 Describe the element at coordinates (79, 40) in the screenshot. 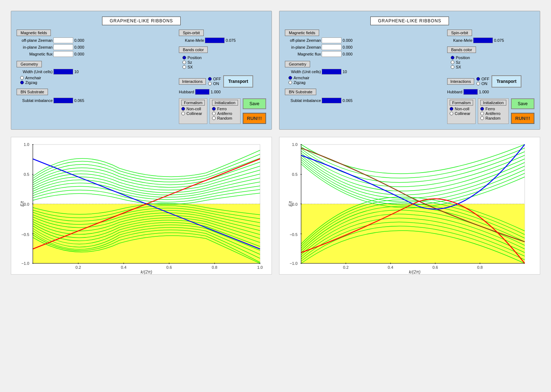

I see `off-plane-value-1: 0.000` at that location.